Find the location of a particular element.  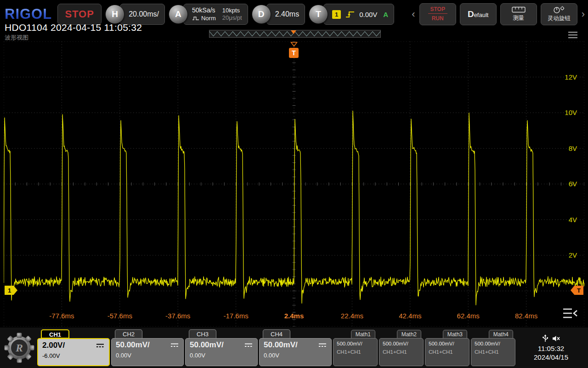

x-axis-label: 42.4ms is located at coordinates (410, 316).